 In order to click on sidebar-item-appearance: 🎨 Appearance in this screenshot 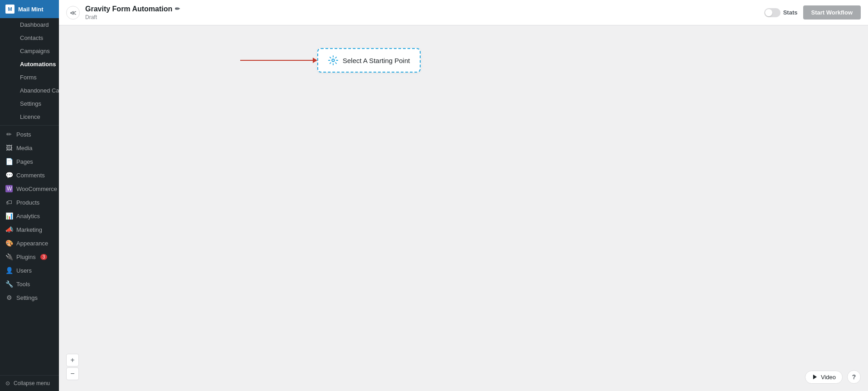, I will do `click(29, 243)`.